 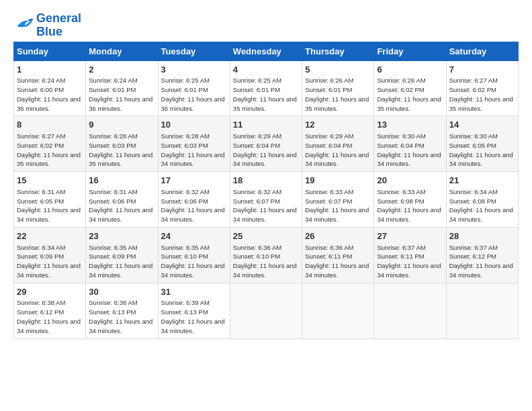 What do you see at coordinates (410, 144) in the screenshot?
I see `calendar-cell: 13Sunrise: 6:30 AMSunset: 6:04 PMDayligh…` at bounding box center [410, 144].